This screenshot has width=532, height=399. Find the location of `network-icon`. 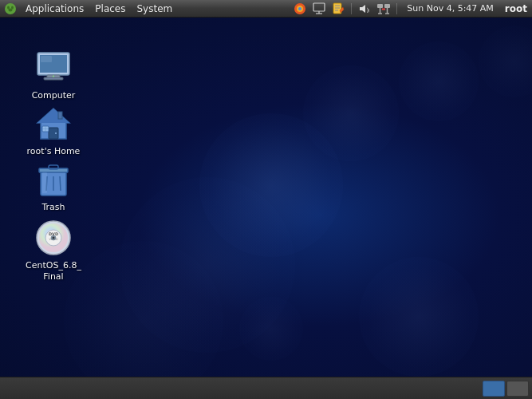

network-icon is located at coordinates (319, 9).